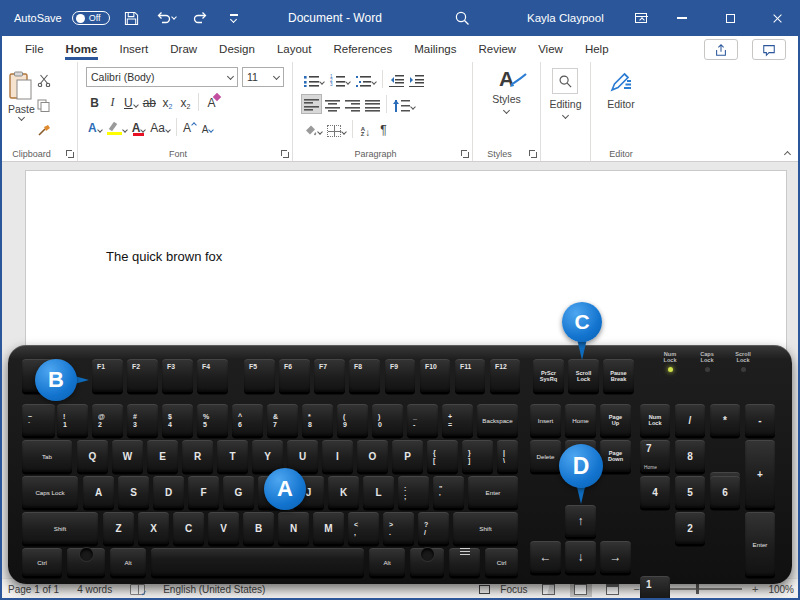 This screenshot has width=800, height=600. What do you see at coordinates (546, 420) in the screenshot?
I see `key-insert: Insert` at bounding box center [546, 420].